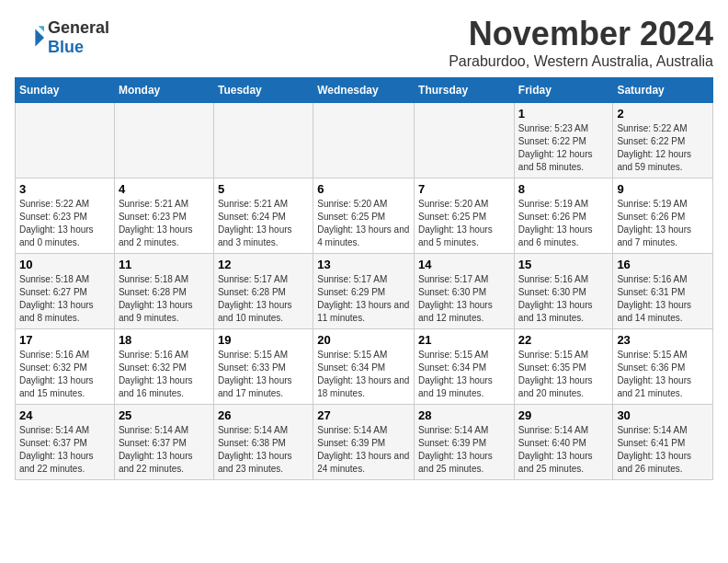 This screenshot has width=728, height=563. I want to click on day-number: 26, so click(263, 416).